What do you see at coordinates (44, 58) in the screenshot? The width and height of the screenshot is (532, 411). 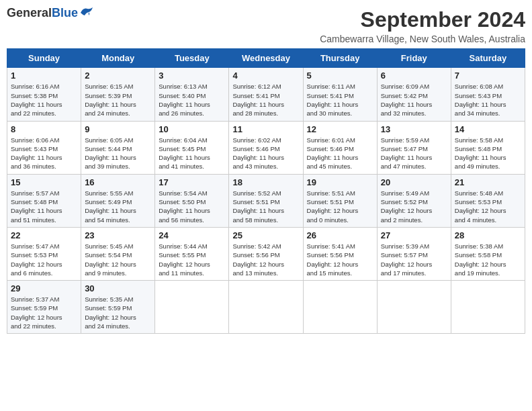 I see `weekday-header-sunday: Sunday` at bounding box center [44, 58].